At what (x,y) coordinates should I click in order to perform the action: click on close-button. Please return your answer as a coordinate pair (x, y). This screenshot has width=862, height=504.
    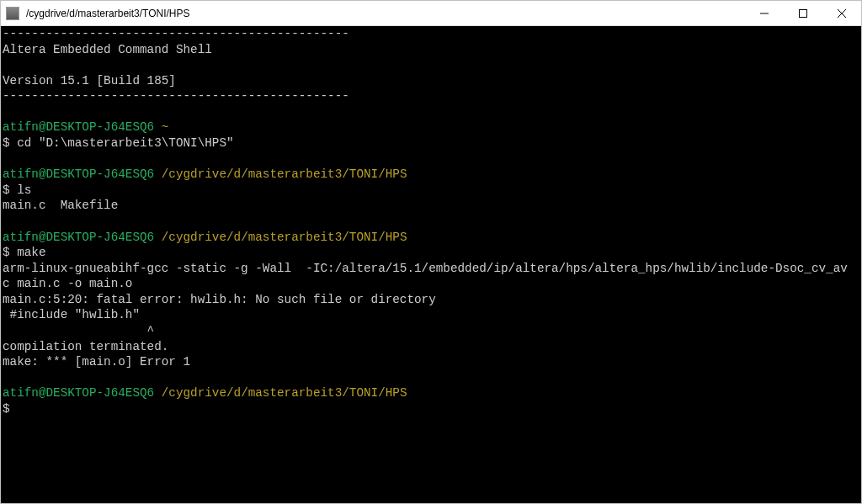
    Looking at the image, I should click on (842, 13).